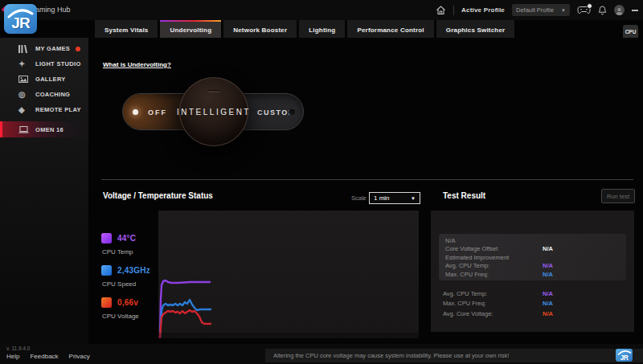  Describe the element at coordinates (293, 112) in the screenshot. I see `custom-indicator-dot` at that location.